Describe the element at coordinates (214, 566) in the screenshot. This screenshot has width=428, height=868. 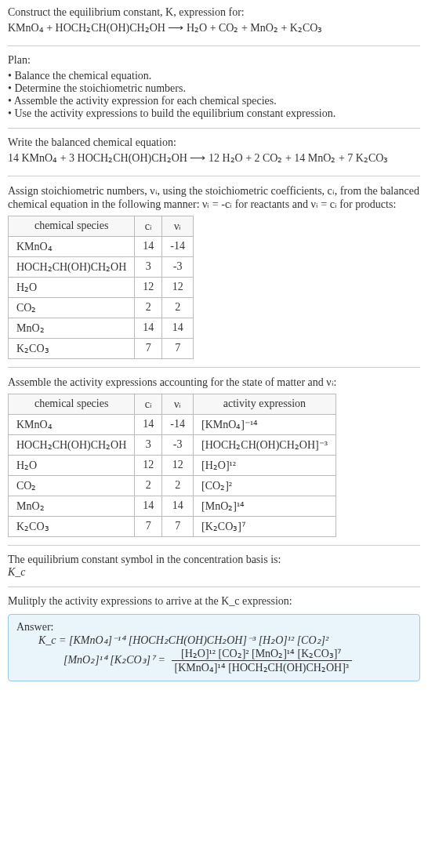
I see `kc-symbol-section: The equilibrium constant symbol in the c…` at that location.